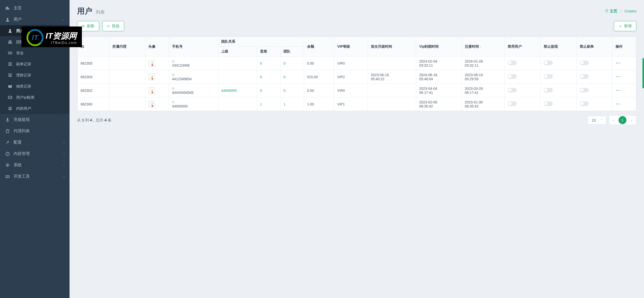  What do you see at coordinates (35, 165) in the screenshot?
I see `sidebar-item-6: 系统‹` at bounding box center [35, 165].